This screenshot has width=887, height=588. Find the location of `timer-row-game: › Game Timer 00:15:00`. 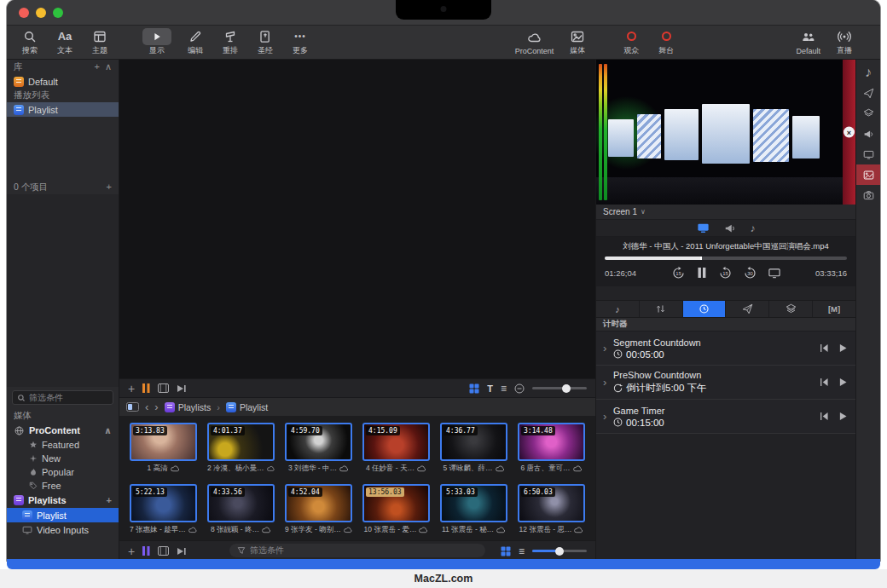

timer-row-game: › Game Timer 00:15:00 is located at coordinates (726, 417).